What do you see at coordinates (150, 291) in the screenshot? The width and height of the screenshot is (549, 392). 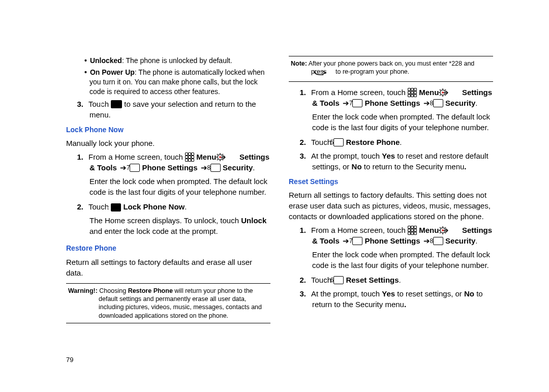 I see `warn-b: Restore Phone` at bounding box center [150, 291].